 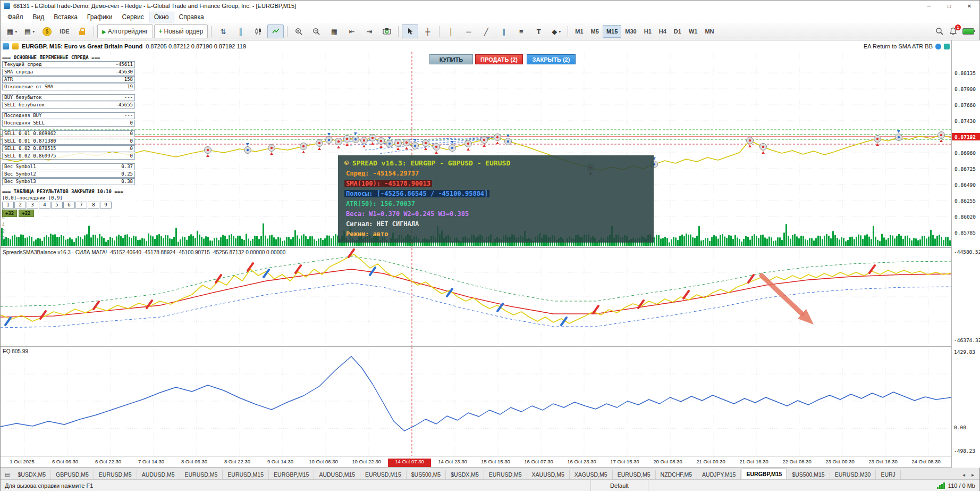 I want to click on timeframe-button: H1, so click(x=648, y=31).